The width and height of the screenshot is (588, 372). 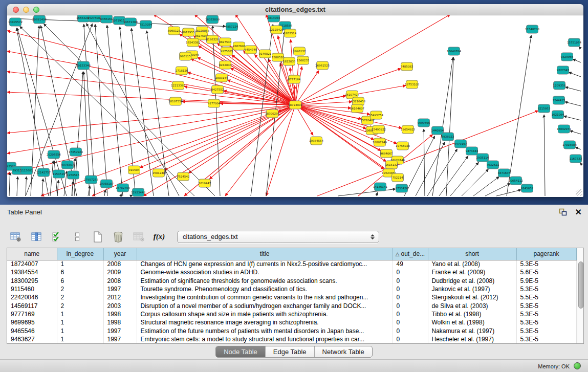 I want to click on graph-node: 8186328, so click(x=213, y=39).